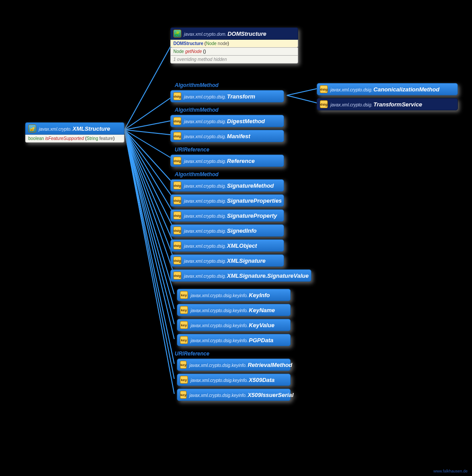 The width and height of the screenshot is (472, 476). What do you see at coordinates (227, 215) in the screenshot?
I see `class-signatureproperty: javax.xml.crypto.dsig.SignatureProperty` at bounding box center [227, 215].